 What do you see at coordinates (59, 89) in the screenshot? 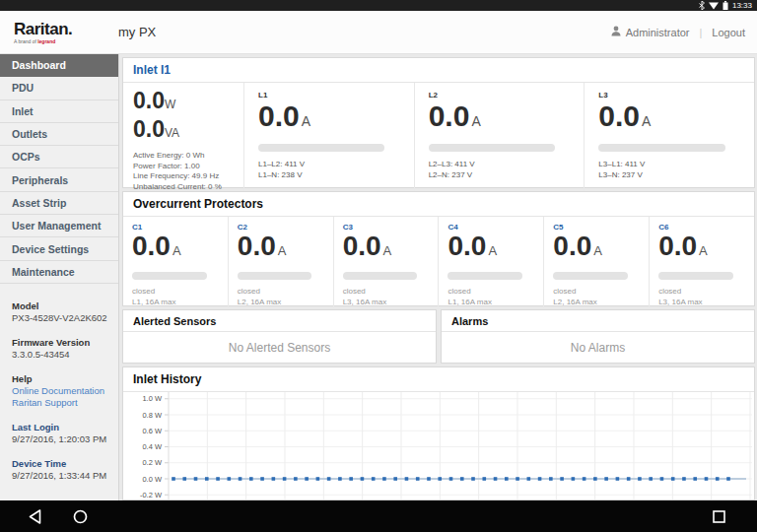
I see `sidebar-item-pdu: PDU` at bounding box center [59, 89].